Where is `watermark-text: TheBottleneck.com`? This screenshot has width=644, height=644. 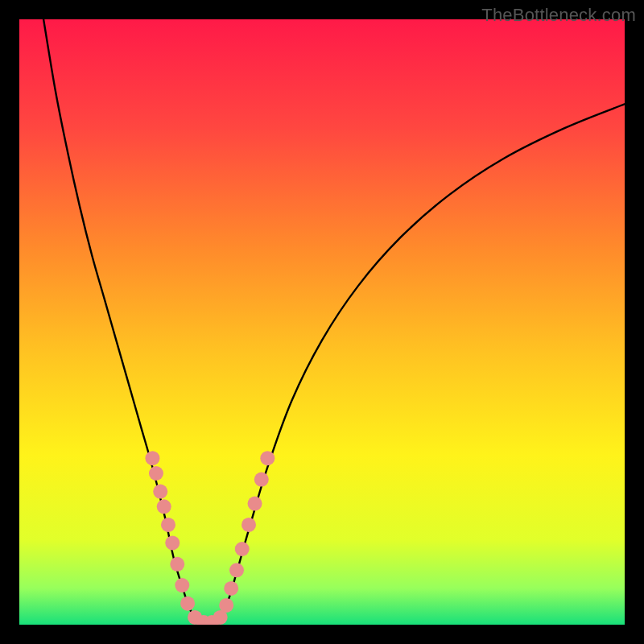
watermark-text: TheBottleneck.com is located at coordinates (559, 15).